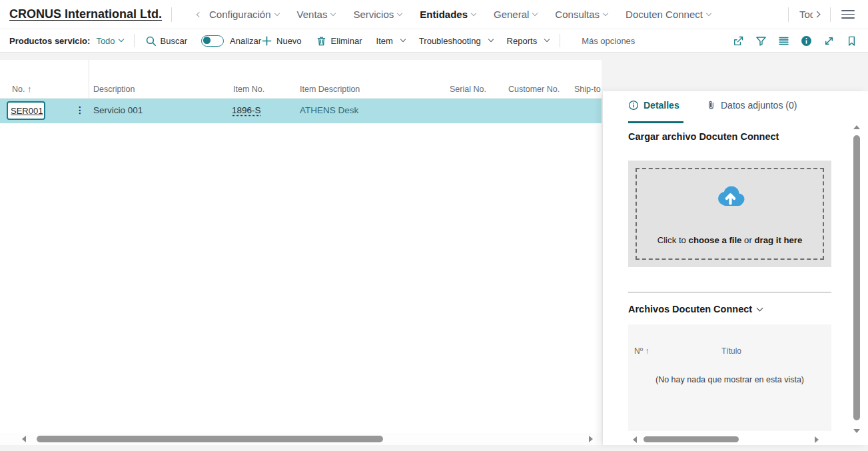  I want to click on toolbar-divider, so click(560, 41).